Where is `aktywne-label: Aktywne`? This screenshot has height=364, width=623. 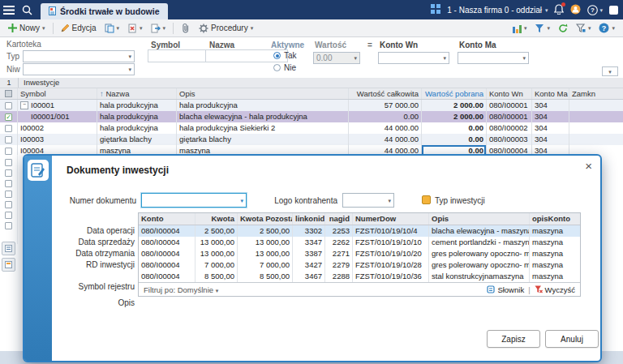 aktywne-label: Aktywne is located at coordinates (287, 45).